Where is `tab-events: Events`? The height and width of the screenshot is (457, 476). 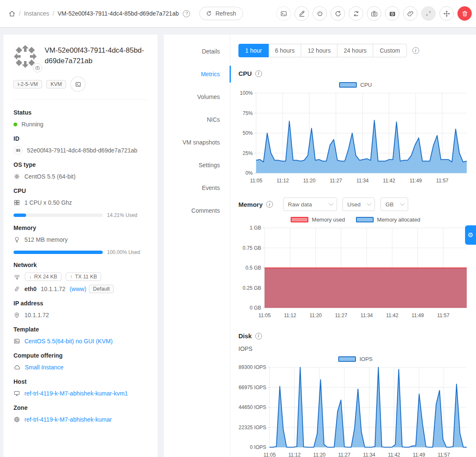 tab-events: Events is located at coordinates (197, 188).